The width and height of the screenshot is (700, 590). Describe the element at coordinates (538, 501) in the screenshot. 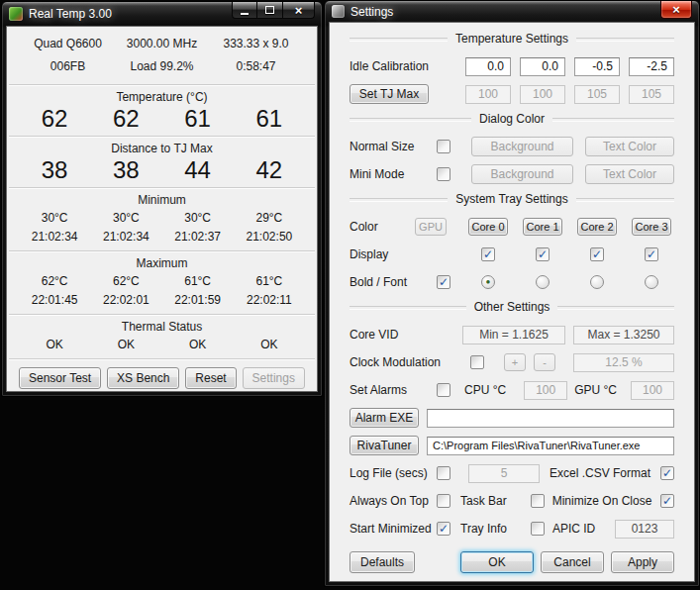

I see `task-bar-checkbox` at that location.